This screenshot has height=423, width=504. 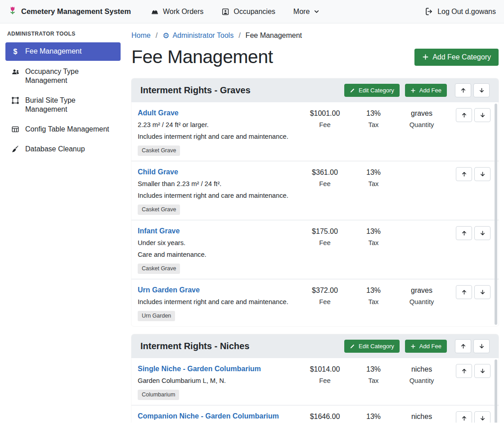 I want to click on fee-name-link: Companion Niche - Garden Columbarium, so click(x=208, y=416).